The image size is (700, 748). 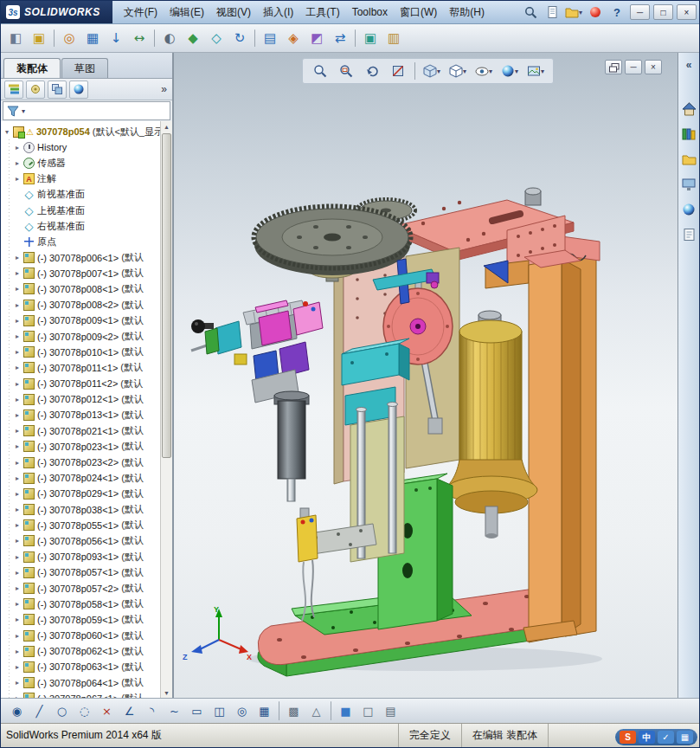 What do you see at coordinates (372, 71) in the screenshot?
I see `previous-view-icon` at bounding box center [372, 71].